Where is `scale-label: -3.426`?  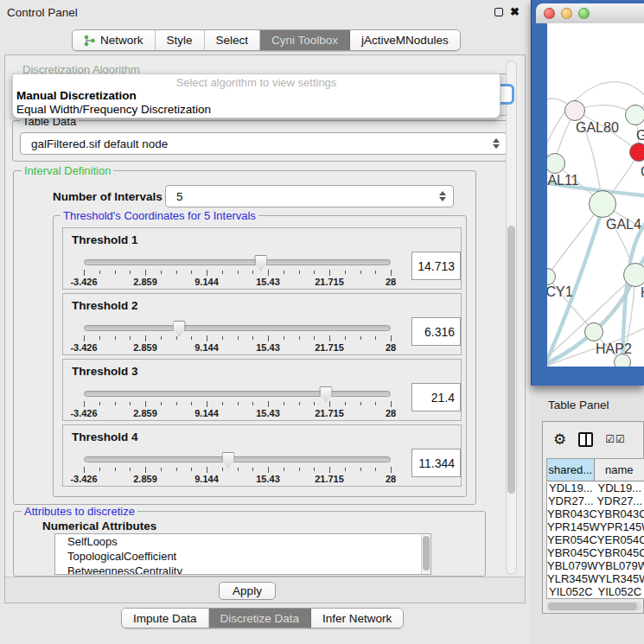 scale-label: -3.426 is located at coordinates (83, 479).